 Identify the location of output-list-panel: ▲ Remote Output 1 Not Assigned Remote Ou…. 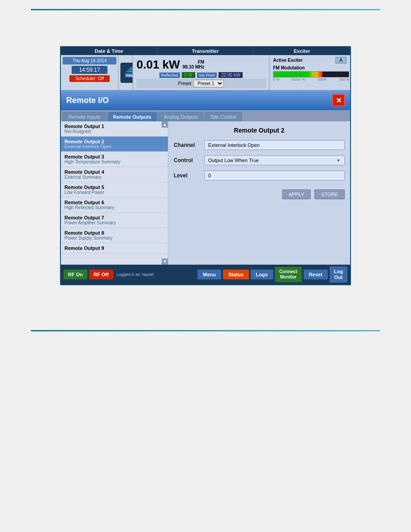
(115, 193).